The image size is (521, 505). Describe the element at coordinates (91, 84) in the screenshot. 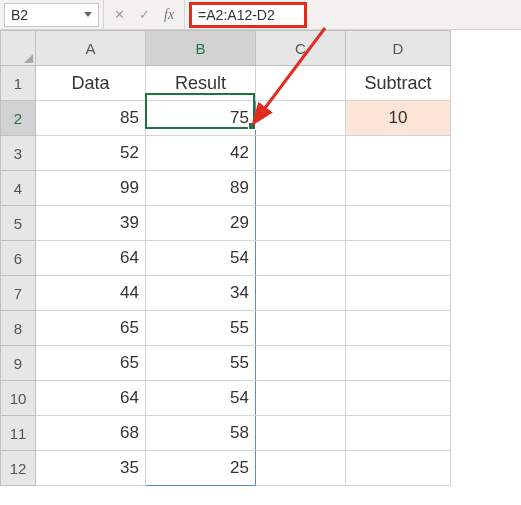

I see `cell-A1: Data` at that location.